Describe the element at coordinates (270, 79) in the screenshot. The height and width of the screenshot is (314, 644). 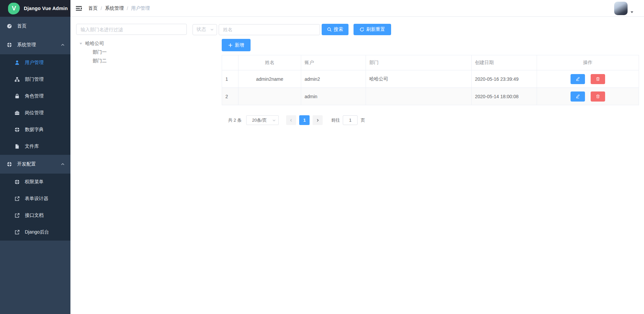
I see `cell-name: admin2name` at that location.